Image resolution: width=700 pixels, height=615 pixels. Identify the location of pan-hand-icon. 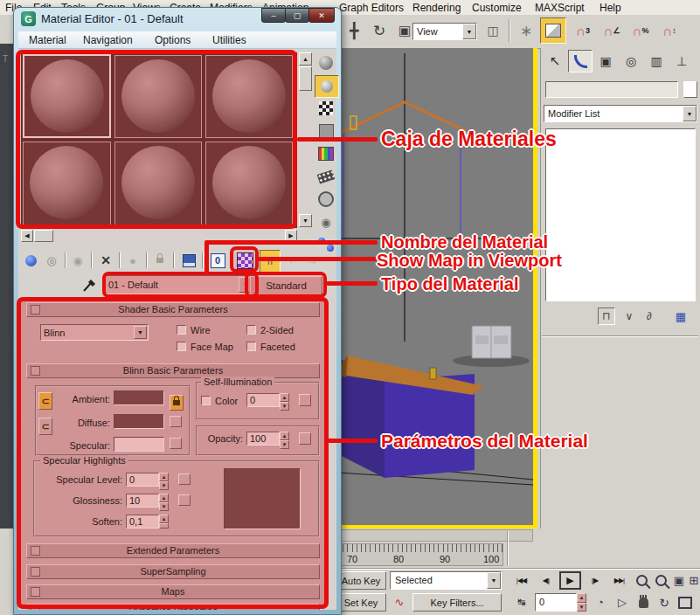
(643, 603).